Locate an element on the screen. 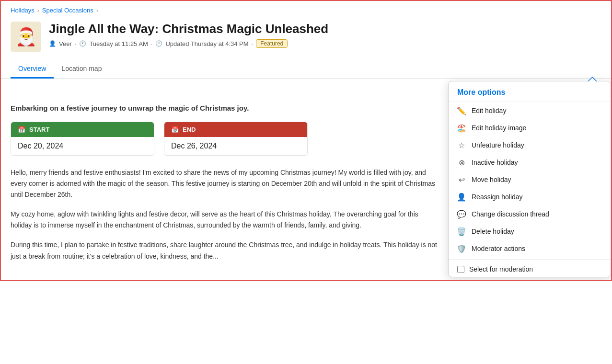 This screenshot has width=612, height=364. breadcrumb: Holidays › Special Occasions › is located at coordinates (306, 10).